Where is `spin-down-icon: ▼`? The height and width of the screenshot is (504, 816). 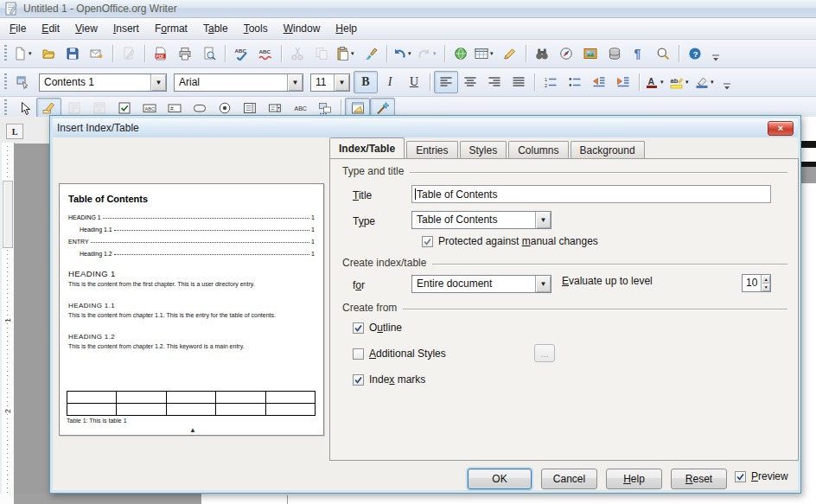 spin-down-icon: ▼ is located at coordinates (766, 288).